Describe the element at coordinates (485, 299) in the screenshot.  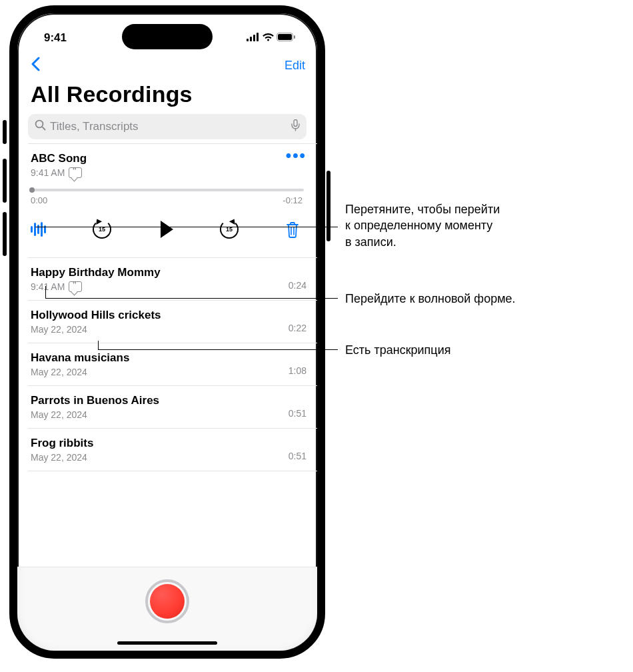
I see `callout-text: Перейдите к волновой форме.` at that location.